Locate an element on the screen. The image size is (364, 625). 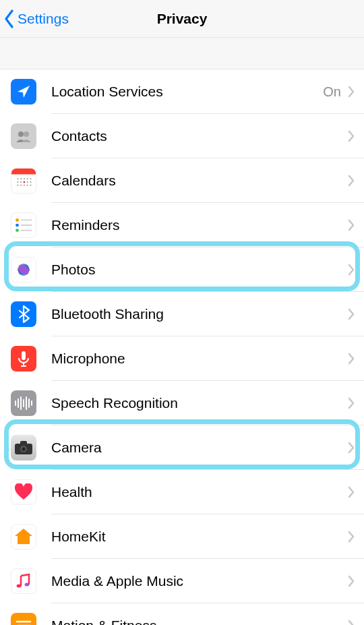
microphone-icon is located at coordinates (24, 359).